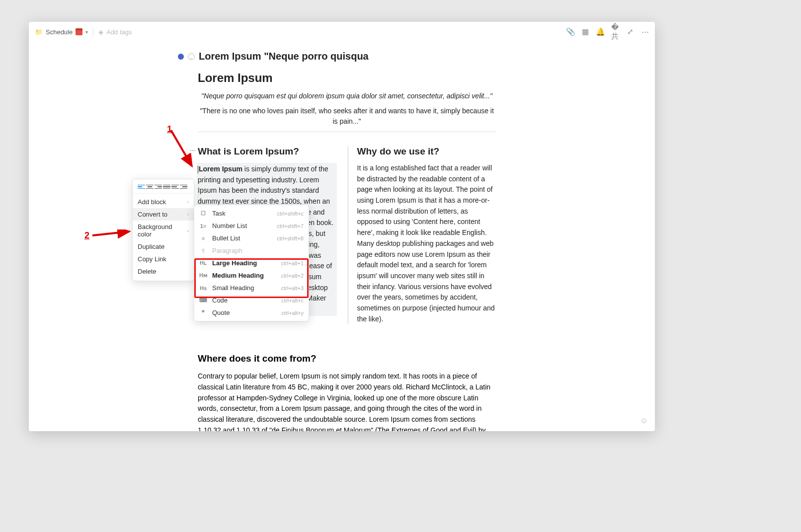  I want to click on divider, so click(347, 132).